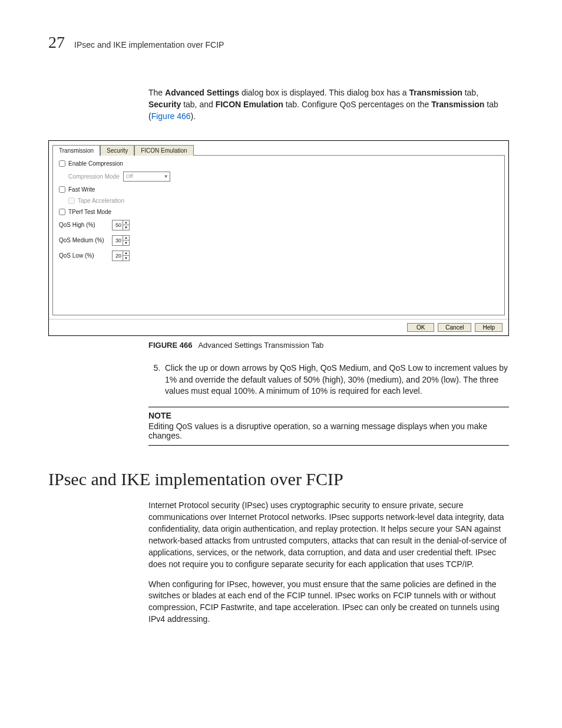 The width and height of the screenshot is (562, 728). What do you see at coordinates (279, 241) in the screenshot?
I see `qos-medium-row: QoS Medium (%) 30 ▲▼` at bounding box center [279, 241].